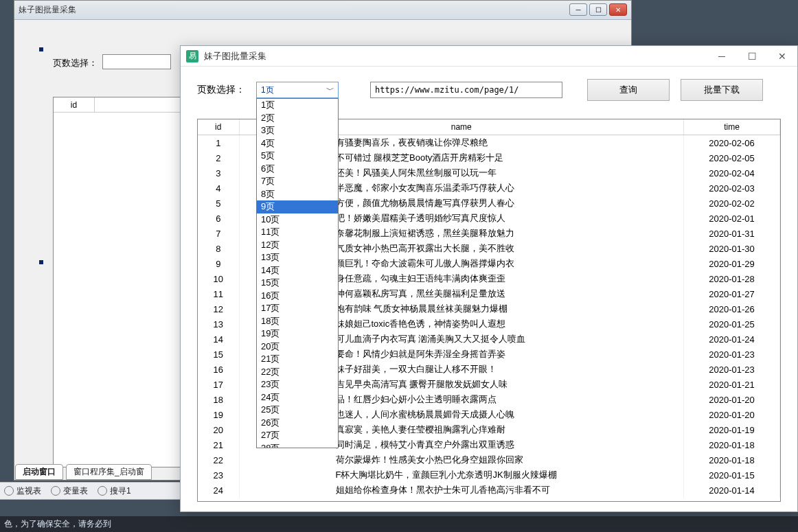  What do you see at coordinates (218, 264) in the screenshot?
I see `cell-id: 9` at bounding box center [218, 264].